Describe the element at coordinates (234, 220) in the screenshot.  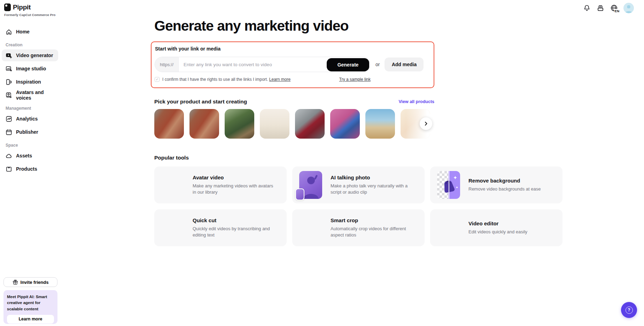
I see `tool-card-title: Quick cut` at that location.